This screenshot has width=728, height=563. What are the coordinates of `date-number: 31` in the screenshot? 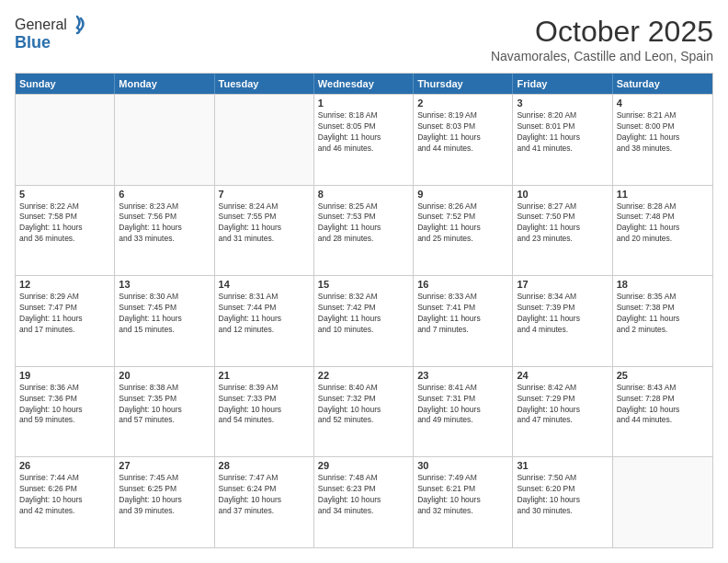 It's located at (563, 465).